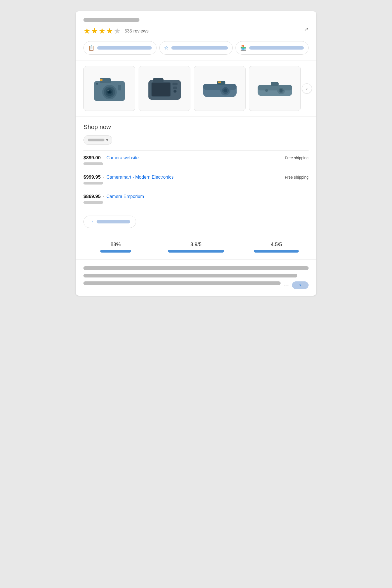 The height and width of the screenshot is (588, 392). Describe the element at coordinates (277, 48) in the screenshot. I see `store-label-bar` at that location.